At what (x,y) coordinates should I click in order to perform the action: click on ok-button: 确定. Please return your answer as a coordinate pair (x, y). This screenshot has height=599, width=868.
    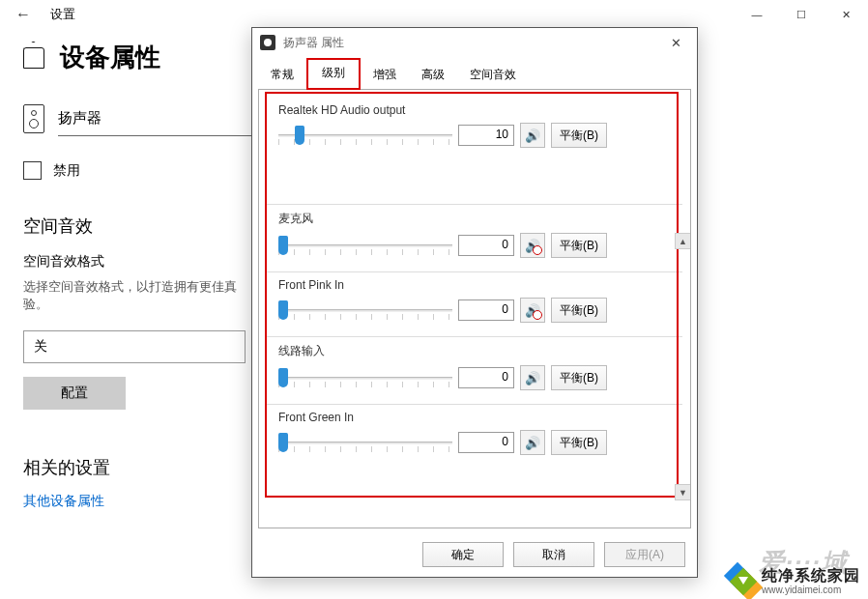
    Looking at the image, I should click on (463, 555).